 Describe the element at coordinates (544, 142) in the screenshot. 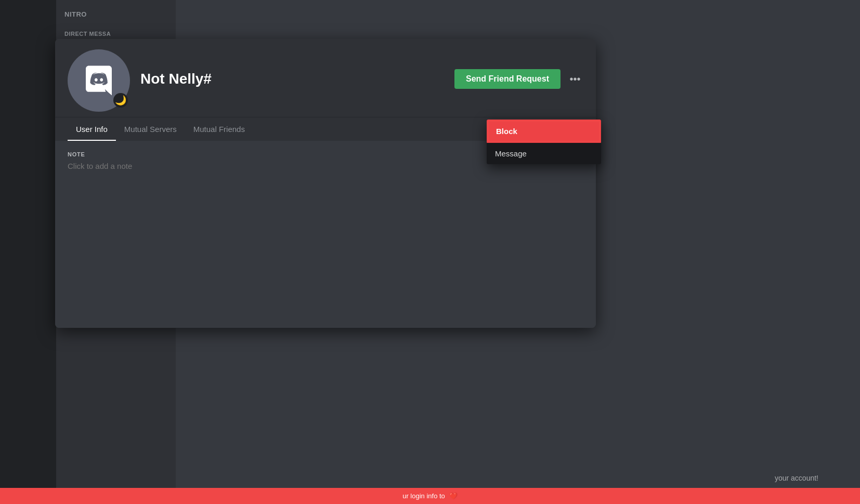

I see `context-menu: Block Message` at that location.